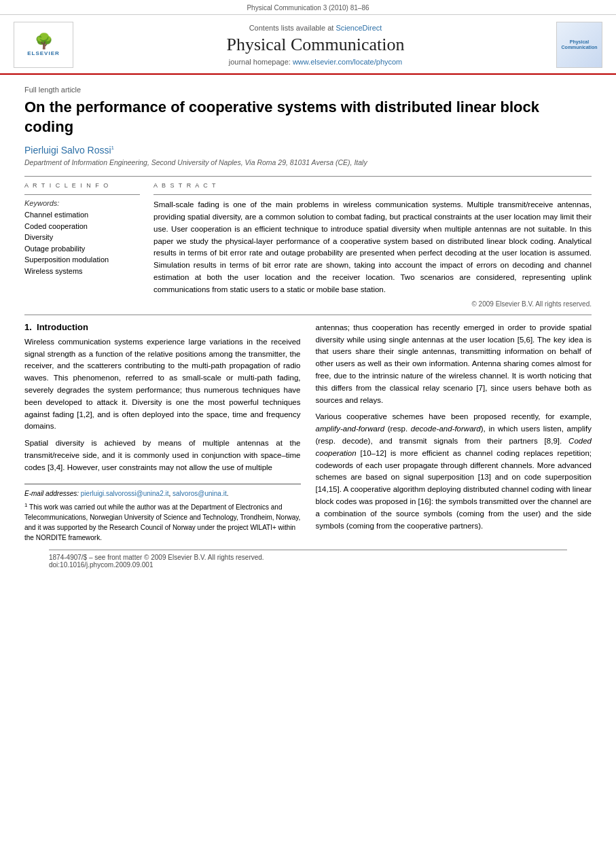 This screenshot has width=616, height=841. What do you see at coordinates (113, 148) in the screenshot?
I see `author-superscript: 1` at bounding box center [113, 148].